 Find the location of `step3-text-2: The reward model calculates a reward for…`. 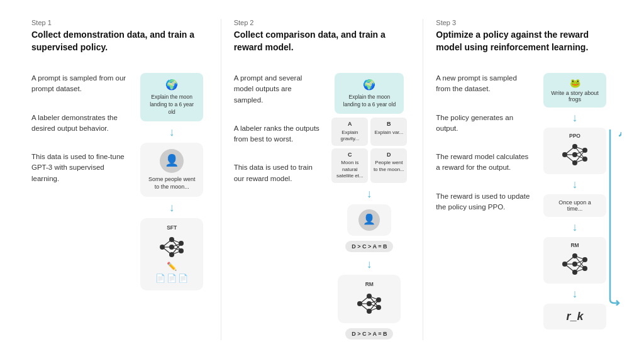

step3-text-2: The reward model calculates a reward for… is located at coordinates (483, 162).